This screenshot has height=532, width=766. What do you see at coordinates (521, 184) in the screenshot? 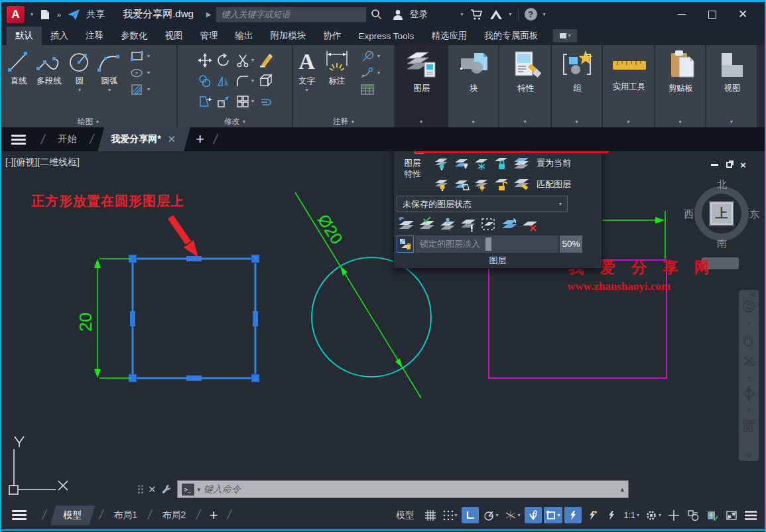
I see `match-layer-icon` at bounding box center [521, 184].